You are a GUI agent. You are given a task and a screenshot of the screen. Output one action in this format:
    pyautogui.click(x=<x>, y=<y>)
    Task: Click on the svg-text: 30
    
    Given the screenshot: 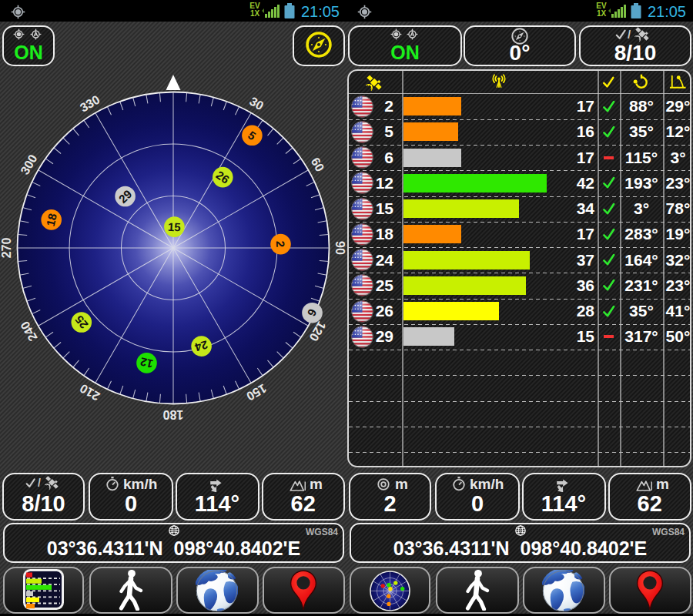 What is the action you would take?
    pyautogui.click(x=256, y=104)
    